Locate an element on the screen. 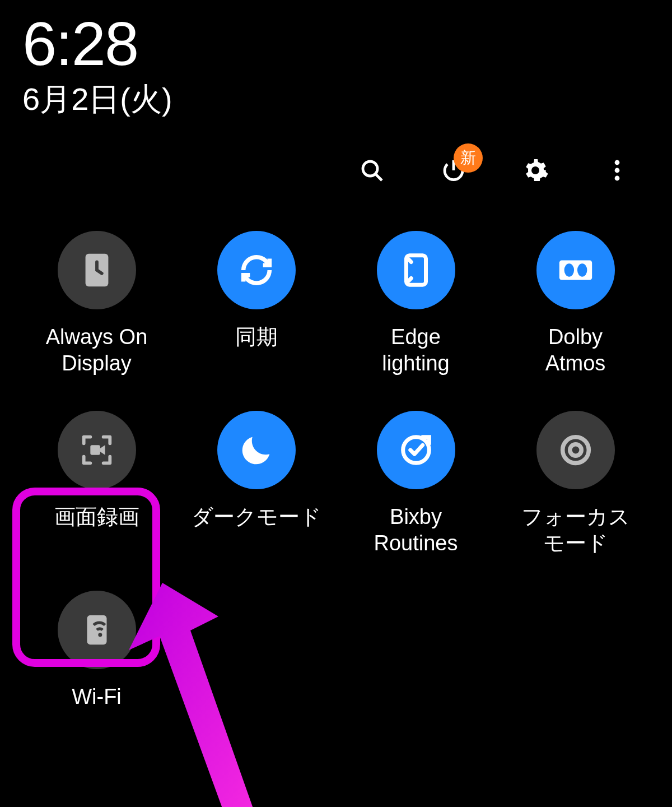  tile-label: Always On Display is located at coordinates (97, 351).